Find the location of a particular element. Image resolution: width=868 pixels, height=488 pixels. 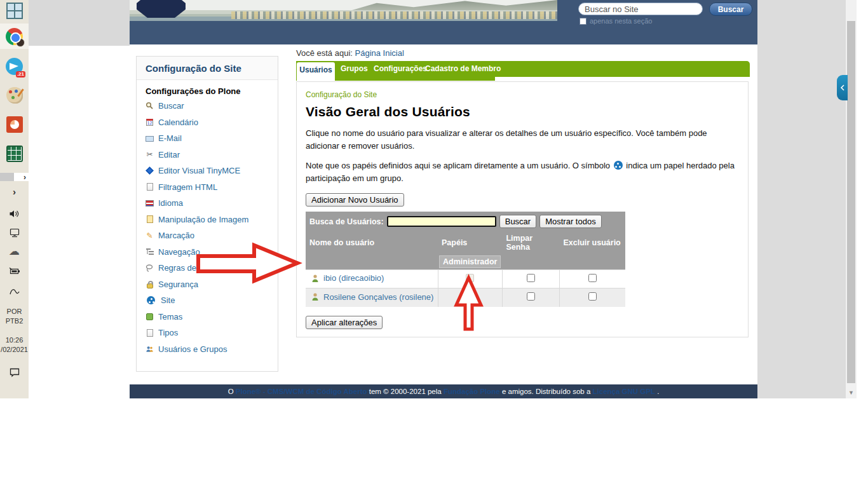

sidebar-item-site: Site is located at coordinates (207, 301).